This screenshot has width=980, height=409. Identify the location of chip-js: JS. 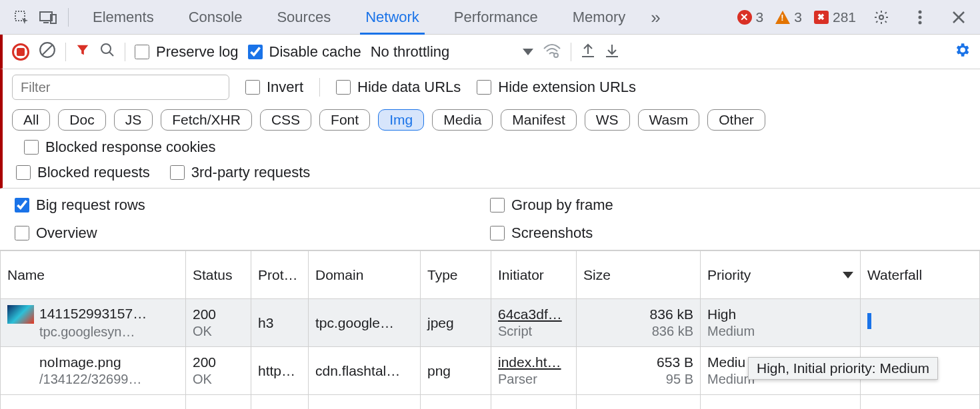
(133, 120).